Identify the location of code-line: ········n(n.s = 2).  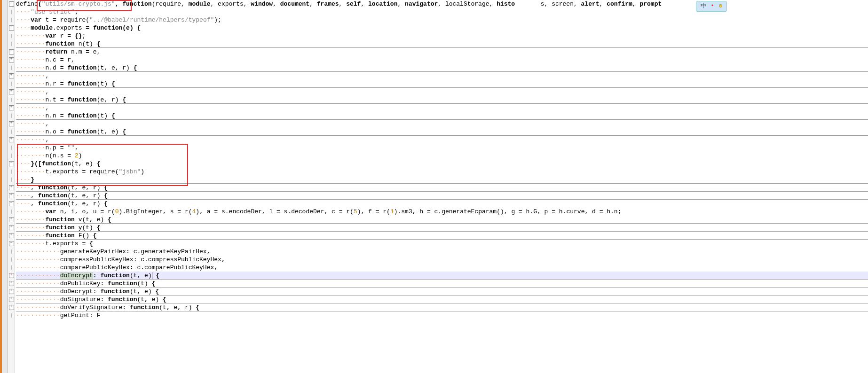
(442, 156).